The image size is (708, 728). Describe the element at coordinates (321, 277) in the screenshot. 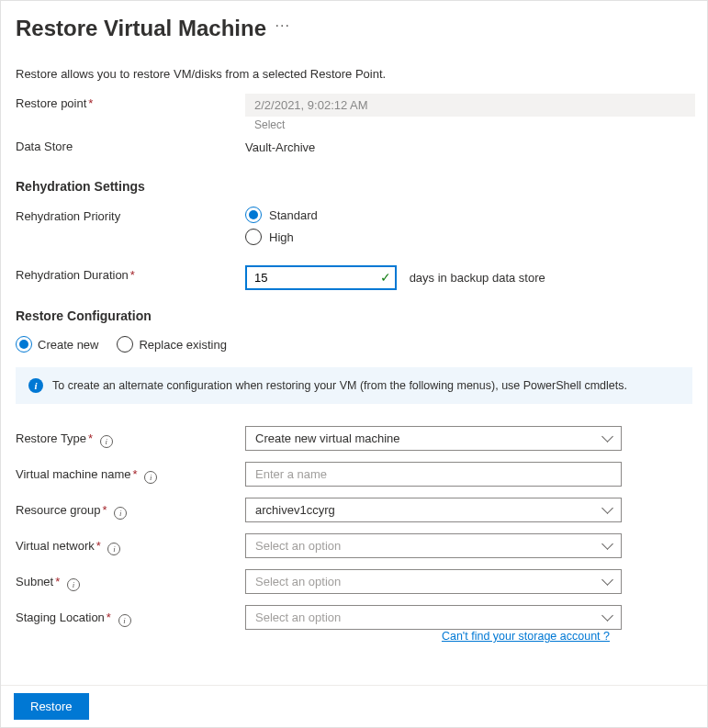

I see `rehydration-duration-input` at that location.